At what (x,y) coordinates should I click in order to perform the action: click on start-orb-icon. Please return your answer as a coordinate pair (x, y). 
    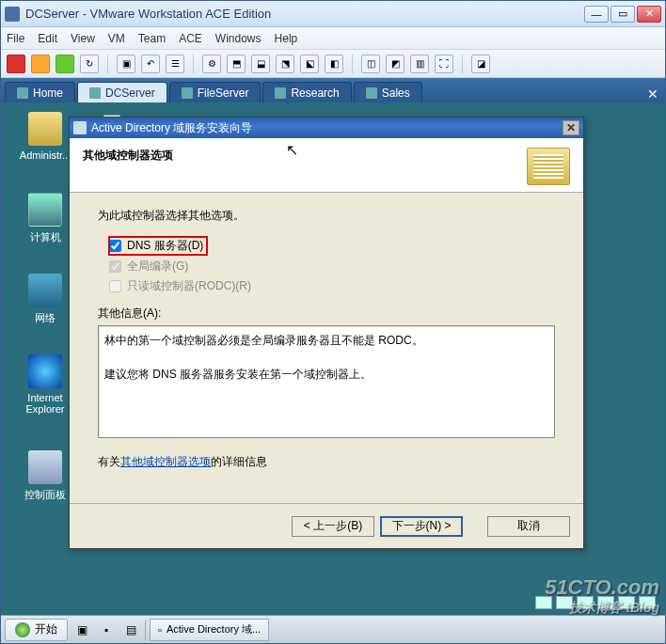
    Looking at the image, I should click on (23, 630).